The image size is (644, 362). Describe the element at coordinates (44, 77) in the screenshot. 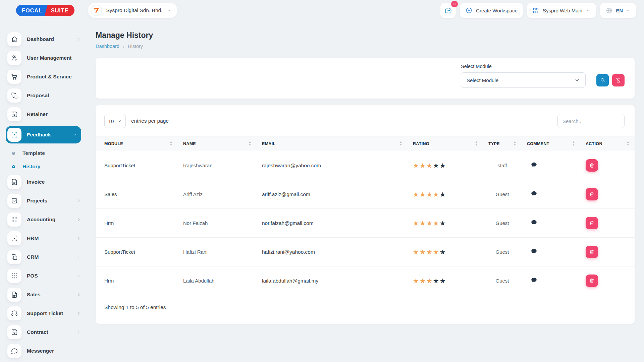

I see `sidebar-item-product-service: Product & Service` at that location.